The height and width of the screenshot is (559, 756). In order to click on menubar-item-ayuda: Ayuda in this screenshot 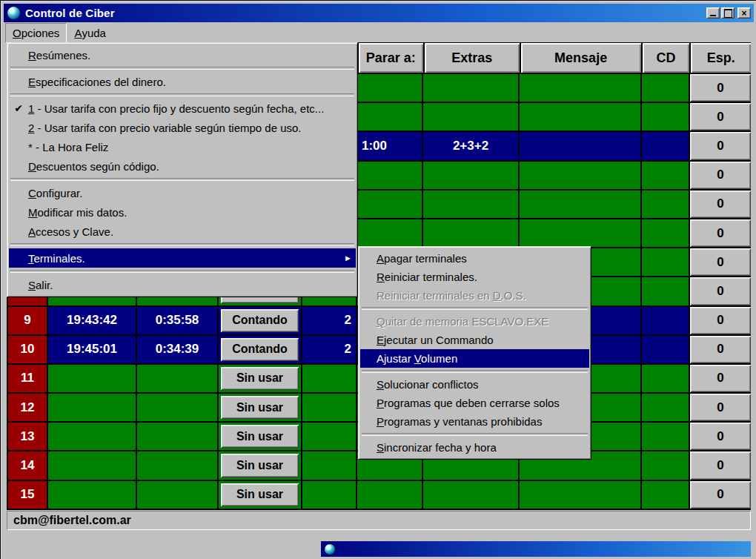, I will do `click(90, 33)`.